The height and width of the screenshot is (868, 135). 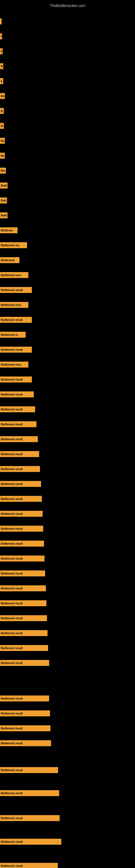 What do you see at coordinates (3, 170) in the screenshot?
I see `bar-row-10: Bot` at bounding box center [3, 170].